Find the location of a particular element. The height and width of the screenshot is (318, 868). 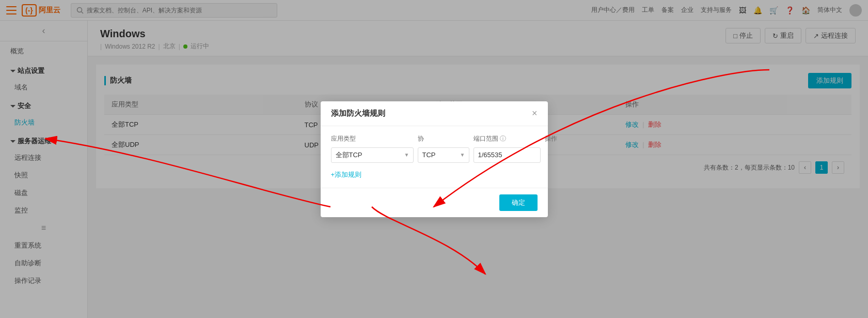

protocol-select-wrap: TCP UDP ALL ▼ is located at coordinates (444, 155).